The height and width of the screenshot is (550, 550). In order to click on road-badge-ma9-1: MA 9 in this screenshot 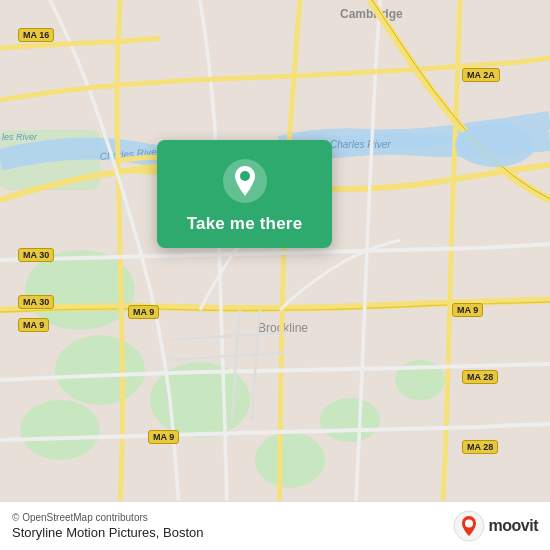, I will do `click(34, 325)`.